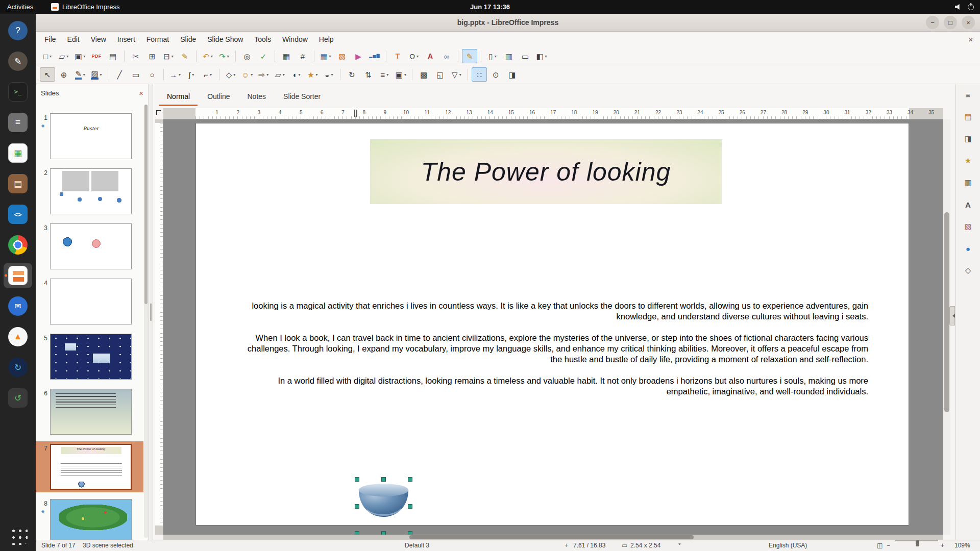 The width and height of the screenshot is (980, 551). What do you see at coordinates (224, 56) in the screenshot?
I see `redo-button: ↷` at bounding box center [224, 56].